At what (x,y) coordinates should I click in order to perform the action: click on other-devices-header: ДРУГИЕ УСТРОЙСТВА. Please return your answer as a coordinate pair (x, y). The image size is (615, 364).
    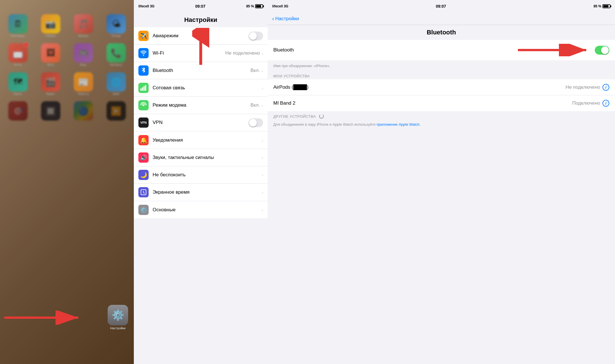
    Looking at the image, I should click on (294, 117).